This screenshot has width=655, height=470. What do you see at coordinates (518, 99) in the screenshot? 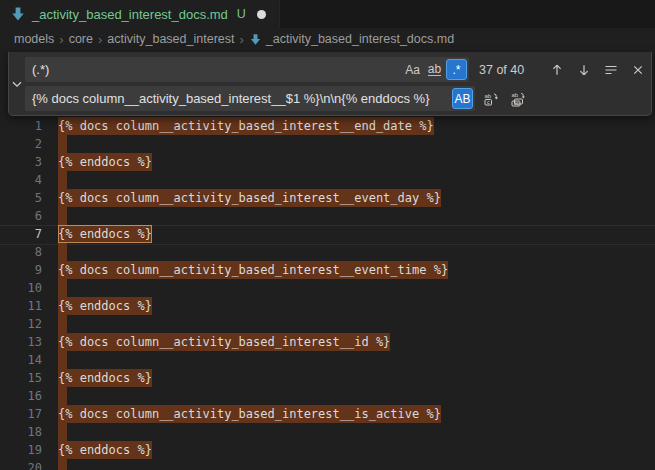
I see `replace-all-button: ab ac` at bounding box center [518, 99].